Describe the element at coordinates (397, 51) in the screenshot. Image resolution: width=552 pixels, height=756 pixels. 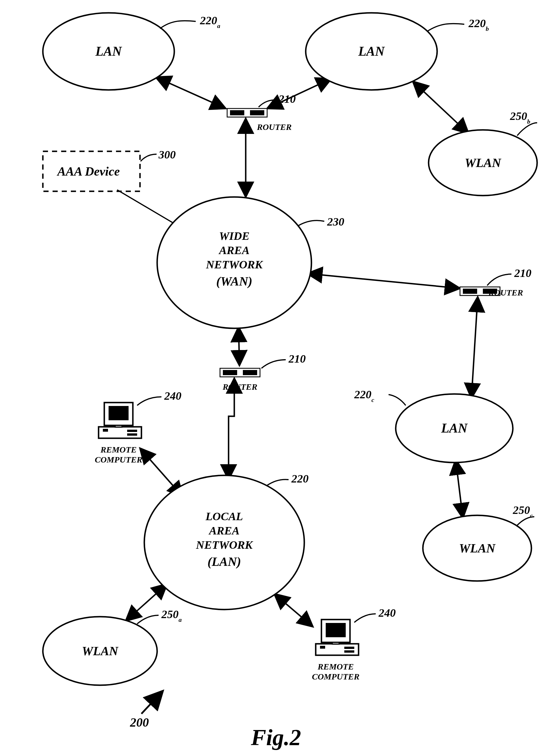
I see `lan-b-node: LAN 220b` at that location.